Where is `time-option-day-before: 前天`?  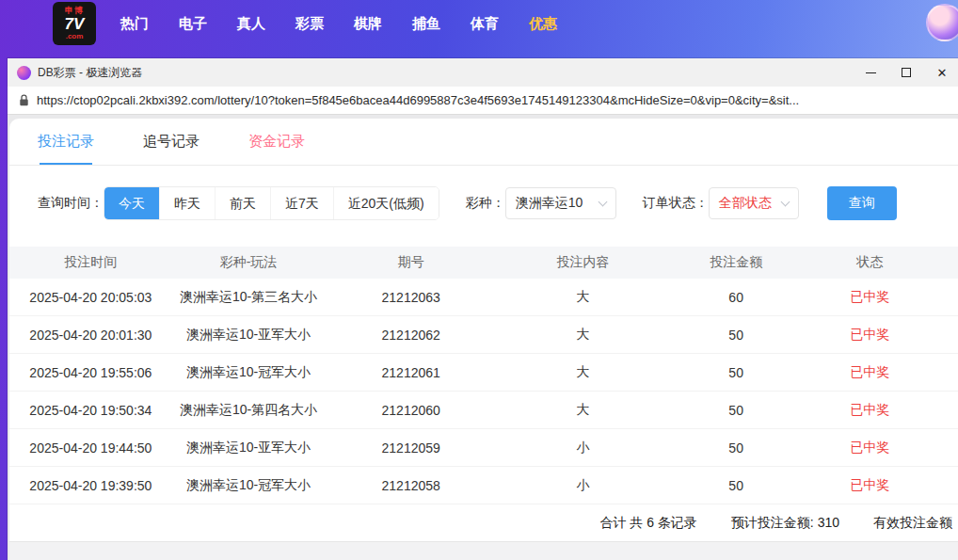
time-option-day-before: 前天 is located at coordinates (243, 203).